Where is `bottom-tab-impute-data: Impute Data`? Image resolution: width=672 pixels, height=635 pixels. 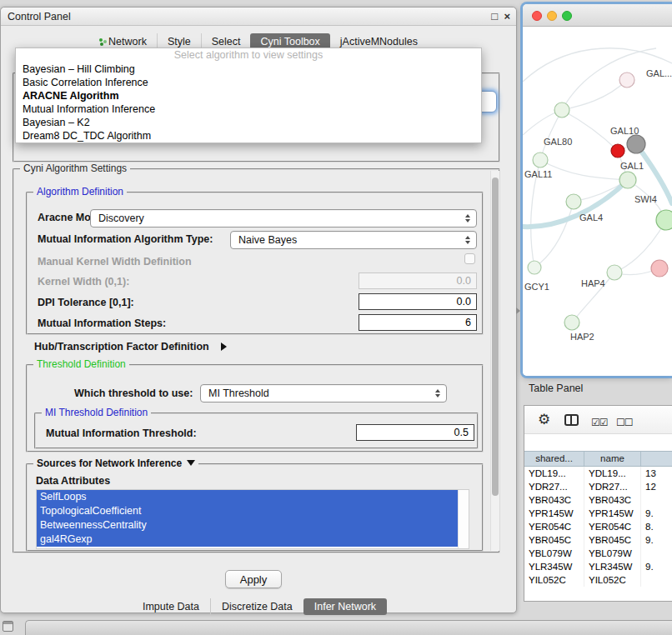 bottom-tab-impute-data: Impute Data is located at coordinates (171, 607).